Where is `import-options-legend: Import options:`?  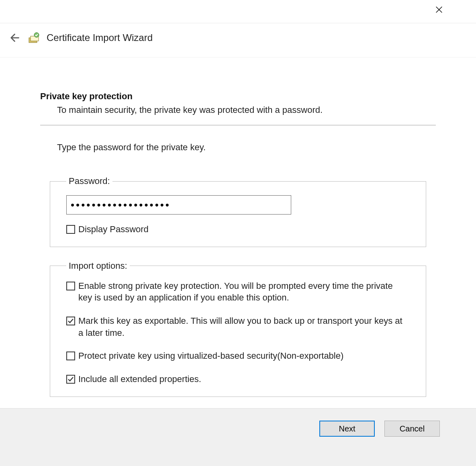
import-options-legend: Import options: is located at coordinates (98, 266).